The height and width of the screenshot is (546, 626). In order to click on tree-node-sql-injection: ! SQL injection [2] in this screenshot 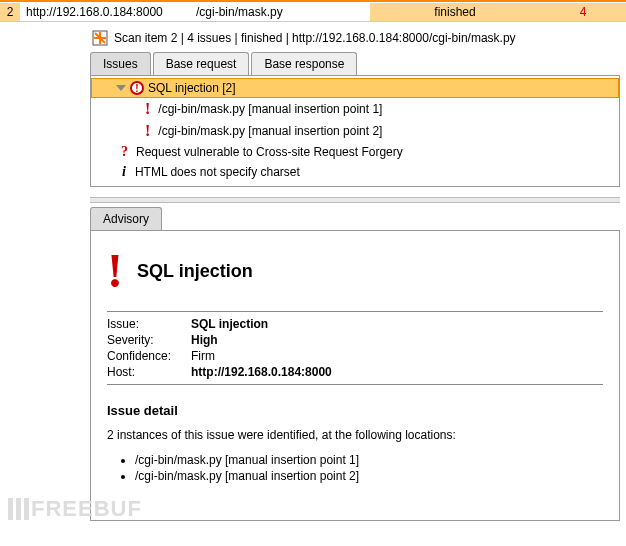, I will do `click(355, 88)`.